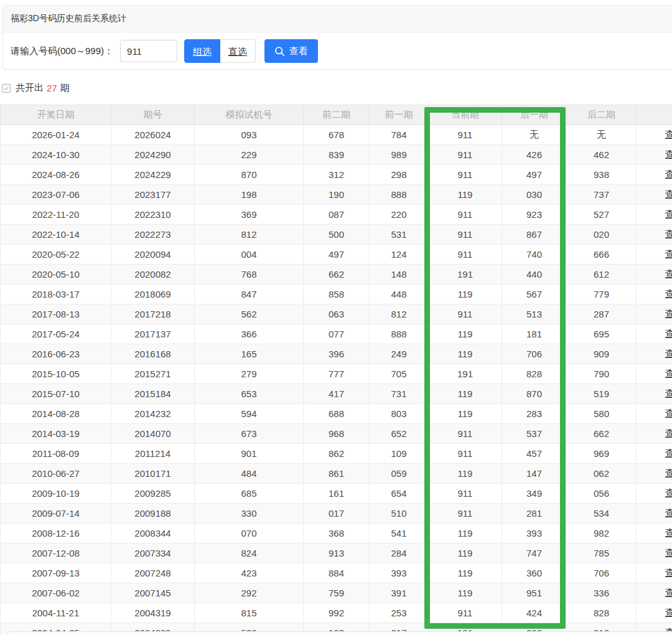 The width and height of the screenshot is (672, 635). Describe the element at coordinates (337, 454) in the screenshot. I see `table-cell: 862` at that location.